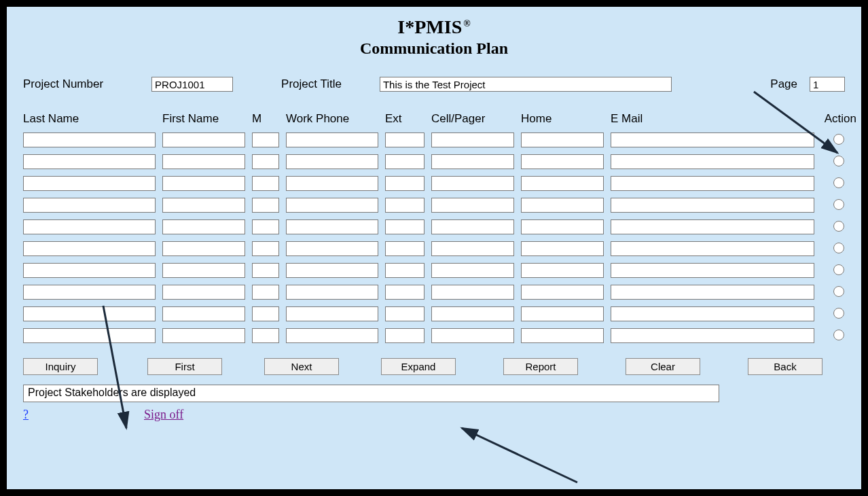  What do you see at coordinates (827, 84) in the screenshot?
I see `page-input` at bounding box center [827, 84].